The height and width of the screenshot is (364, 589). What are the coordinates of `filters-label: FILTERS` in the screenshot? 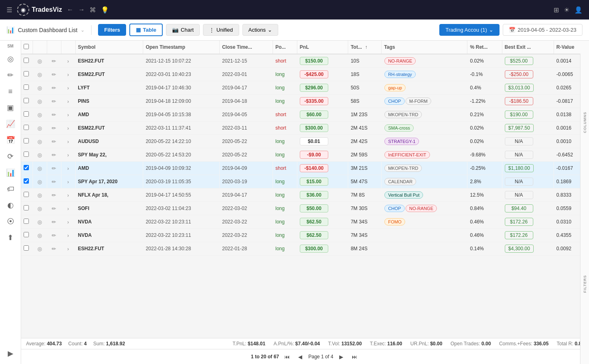 It's located at (585, 284).